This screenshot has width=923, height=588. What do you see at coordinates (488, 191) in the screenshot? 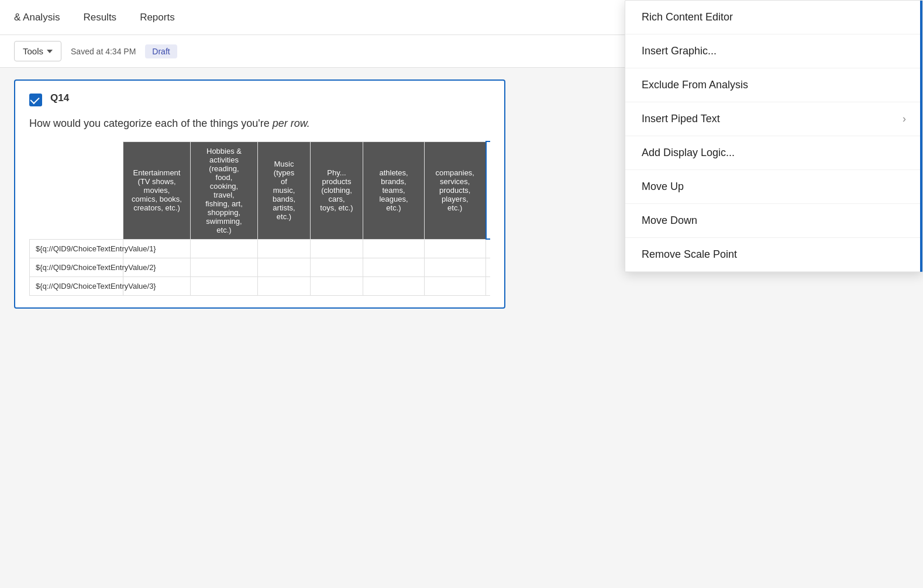
I see `col-other: Other,pleasespecify` at bounding box center [488, 191].